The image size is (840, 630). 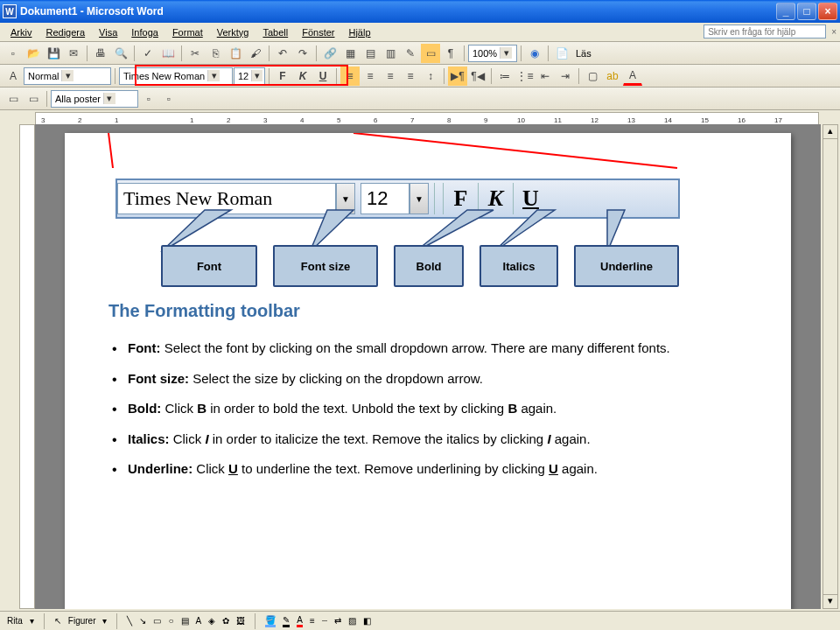 What do you see at coordinates (318, 32) in the screenshot?
I see `menu-fonster: Fönster` at bounding box center [318, 32].